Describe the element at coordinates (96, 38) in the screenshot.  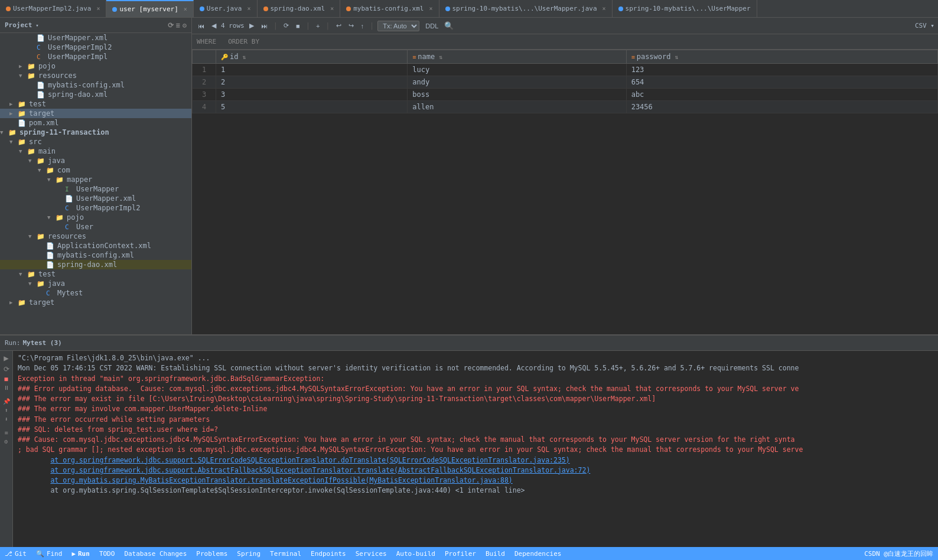
I see `tree-item-usermapperxml: 📄 UserMapper.xml` at that location.